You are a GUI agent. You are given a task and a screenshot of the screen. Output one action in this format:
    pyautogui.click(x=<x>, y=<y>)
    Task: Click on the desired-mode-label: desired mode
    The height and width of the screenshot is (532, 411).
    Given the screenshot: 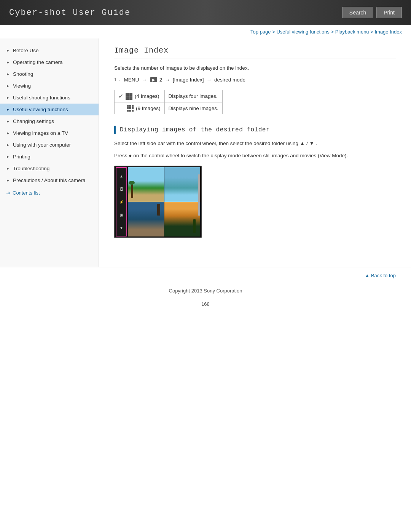 What is the action you would take?
    pyautogui.click(x=230, y=80)
    